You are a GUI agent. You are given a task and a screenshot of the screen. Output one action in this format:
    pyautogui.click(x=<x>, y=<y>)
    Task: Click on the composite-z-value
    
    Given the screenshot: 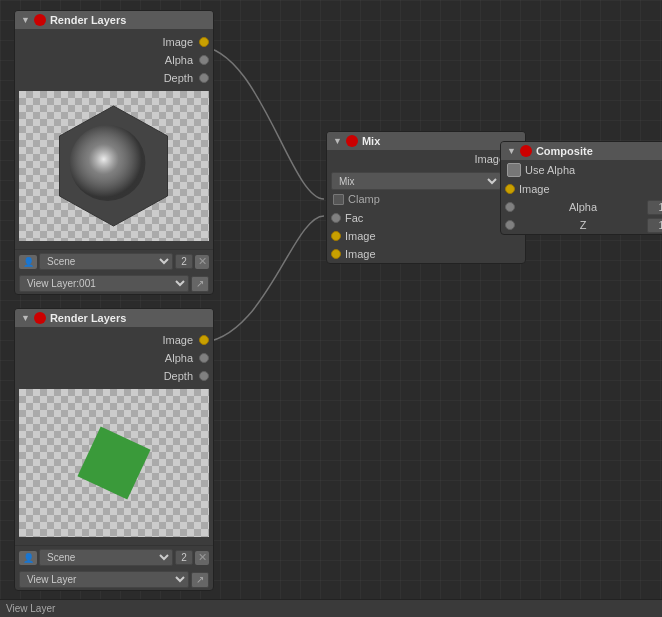 What is the action you would take?
    pyautogui.click(x=654, y=226)
    